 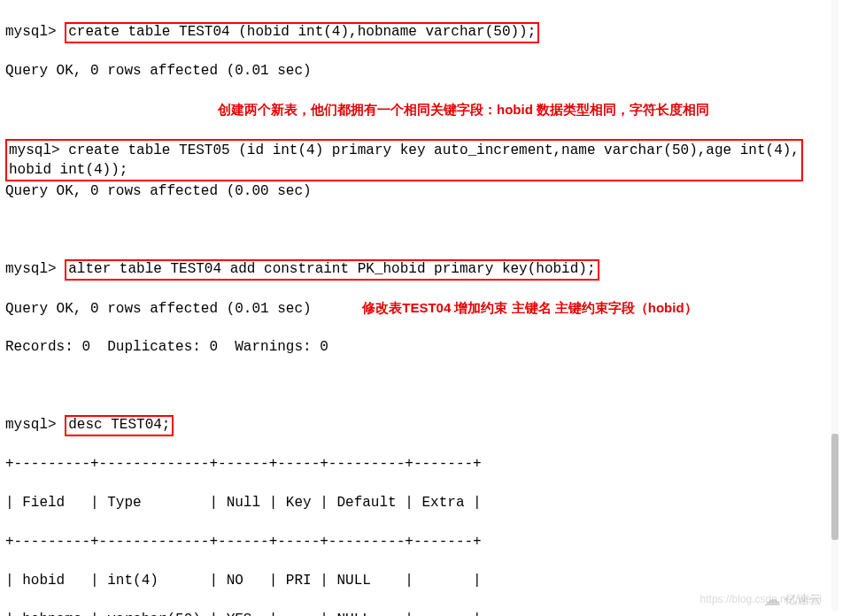 What do you see at coordinates (404, 170) in the screenshot?
I see `command-create-test05-line2: hobid int(4));` at bounding box center [404, 170].